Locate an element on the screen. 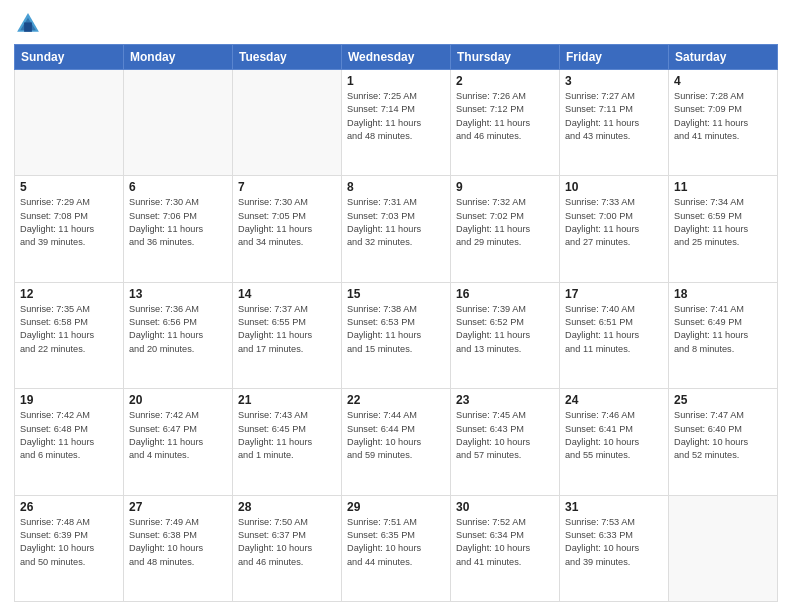  day-info: Sunrise: 7:33 AMSunset: 7:00 PMDaylight:… is located at coordinates (614, 222).